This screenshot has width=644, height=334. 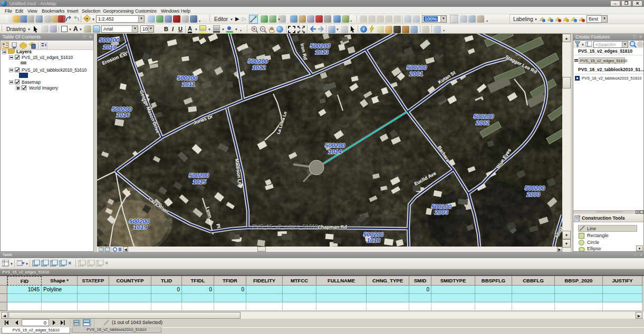 What do you see at coordinates (373, 240) in the screenshot?
I see `svg-text: 1018` at bounding box center [373, 240].